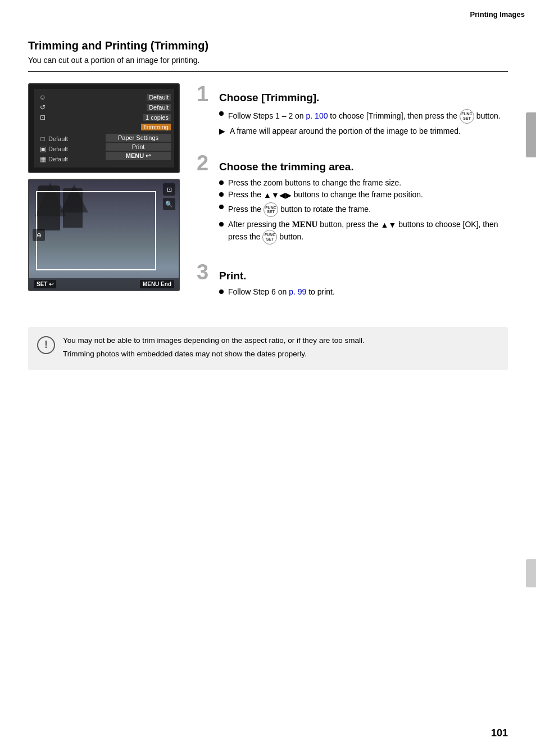 This screenshot has width=536, height=756. Describe the element at coordinates (205, 163) in the screenshot. I see `step-2-number: 2` at that location.